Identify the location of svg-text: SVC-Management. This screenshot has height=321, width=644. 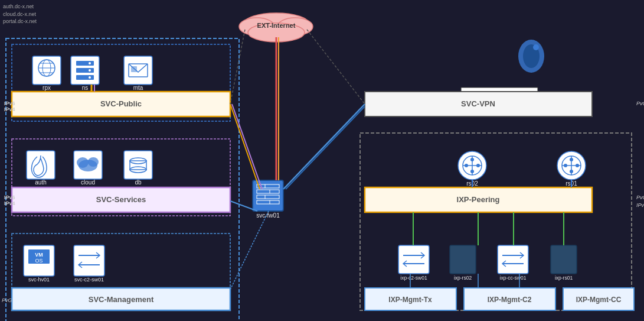
(122, 299).